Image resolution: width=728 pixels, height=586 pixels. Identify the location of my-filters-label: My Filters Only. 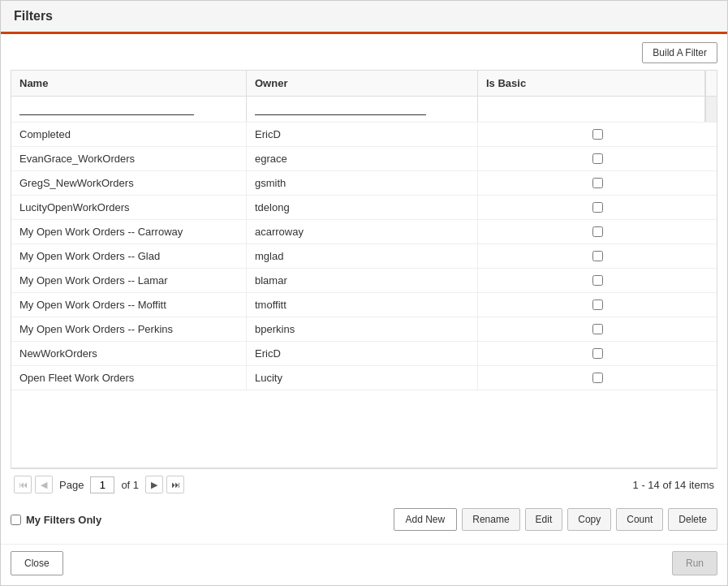
(63, 519).